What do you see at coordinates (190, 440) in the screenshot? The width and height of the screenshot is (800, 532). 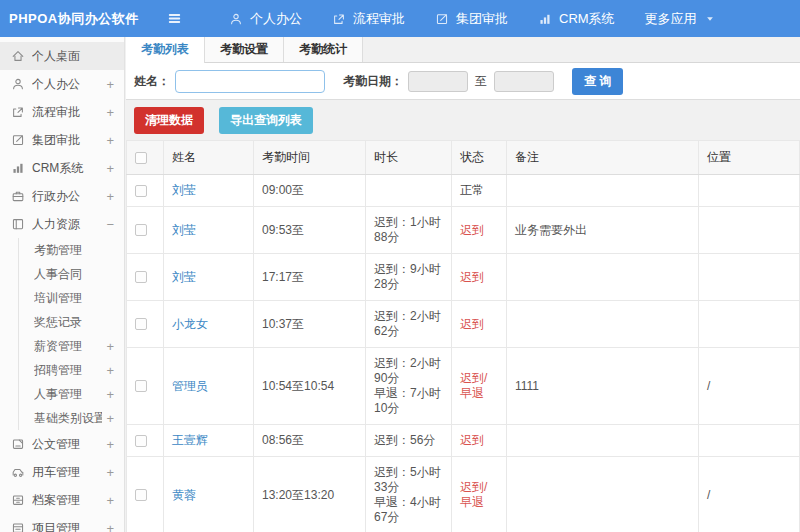 I see `employee-name-link: 王壹辉` at bounding box center [190, 440].